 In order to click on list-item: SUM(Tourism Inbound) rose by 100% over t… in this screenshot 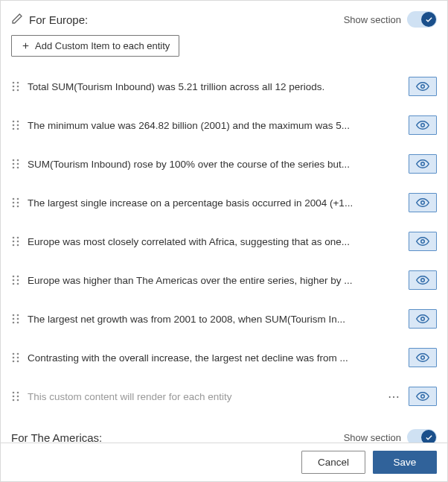, I will do `click(224, 164)`.